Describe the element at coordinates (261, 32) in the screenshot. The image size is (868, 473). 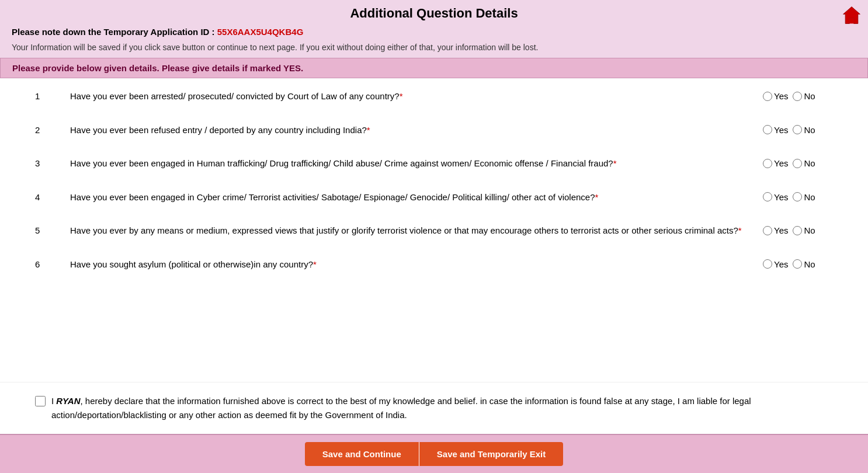
I see `temp-id-value: 55X6AAX5U4QKB4G` at that location.